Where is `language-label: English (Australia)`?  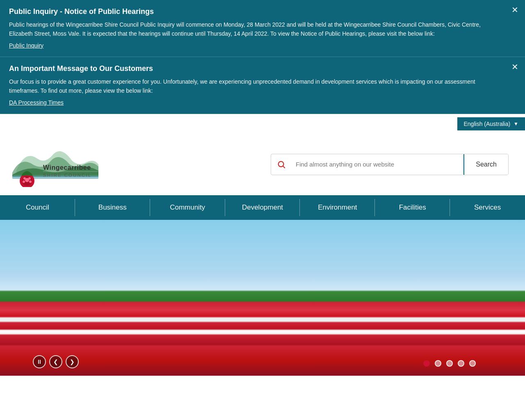 language-label: English (Australia) is located at coordinates (487, 124).